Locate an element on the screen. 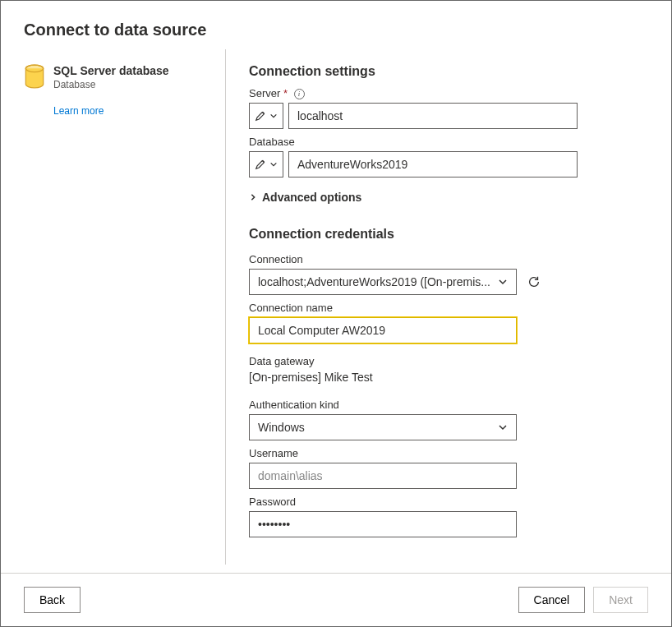 The width and height of the screenshot is (672, 627). database-input is located at coordinates (433, 164).